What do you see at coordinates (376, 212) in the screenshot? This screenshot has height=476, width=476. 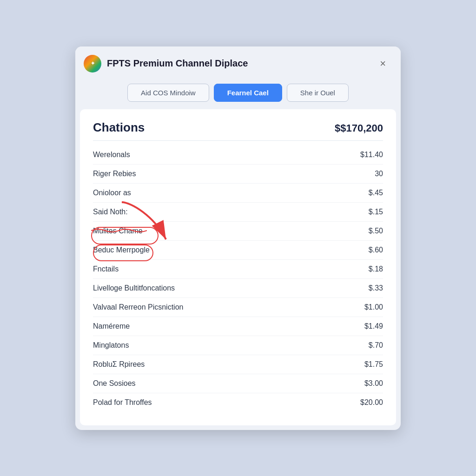 I see `item-value: $.15` at bounding box center [376, 212].